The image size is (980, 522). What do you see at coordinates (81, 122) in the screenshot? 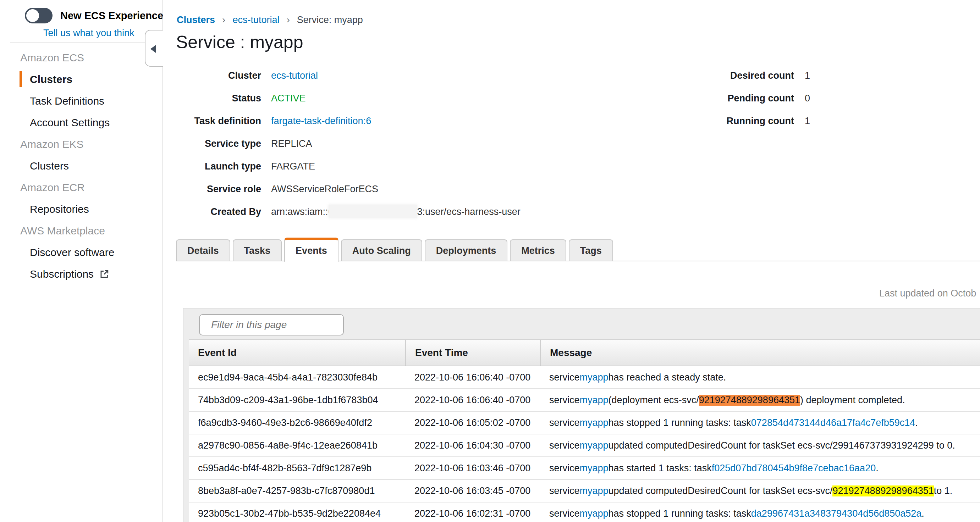
I see `sidebar-item-account-settings: Account Settings` at bounding box center [81, 122].